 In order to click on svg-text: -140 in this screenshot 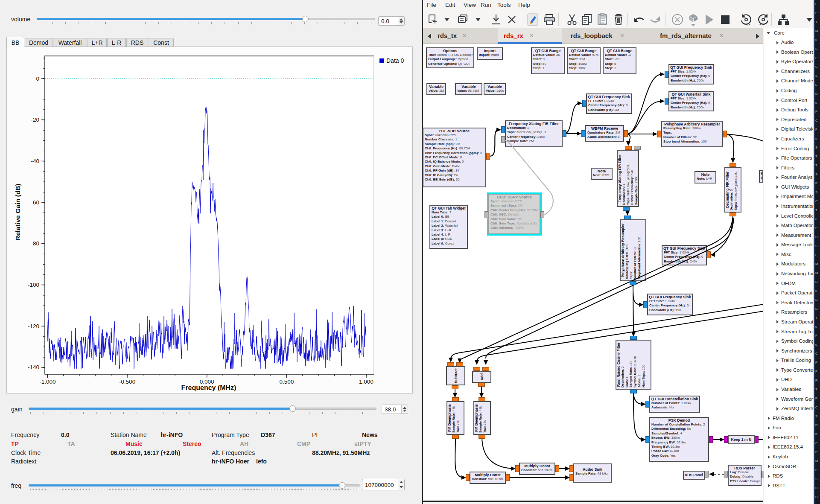, I will do `click(33, 367)`.